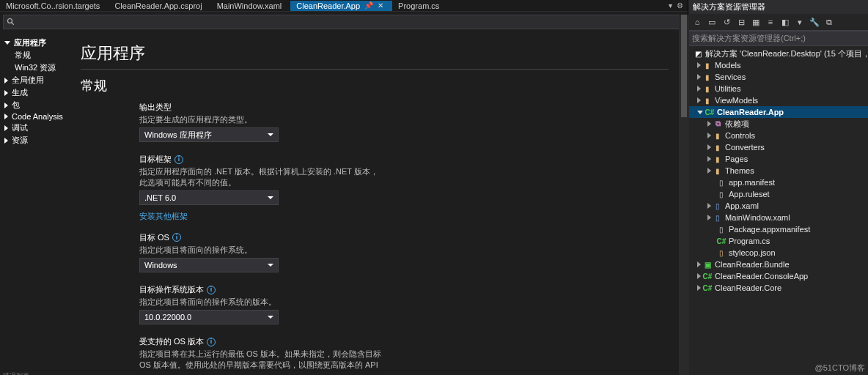 The width and height of the screenshot is (868, 375). Describe the element at coordinates (670, 6) in the screenshot. I see `tab-dropdown-icon: ▾` at that location.